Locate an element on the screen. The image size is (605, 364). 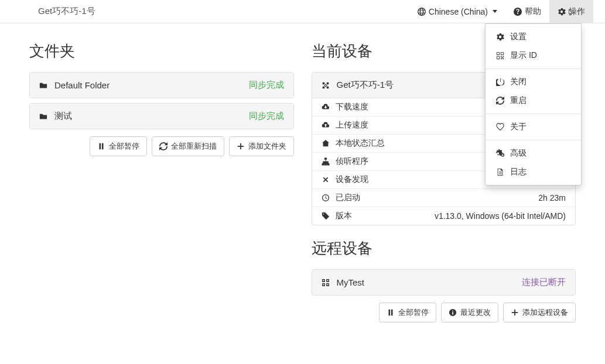
navbar-brand: Get巧不巧-1号 is located at coordinates (67, 12).